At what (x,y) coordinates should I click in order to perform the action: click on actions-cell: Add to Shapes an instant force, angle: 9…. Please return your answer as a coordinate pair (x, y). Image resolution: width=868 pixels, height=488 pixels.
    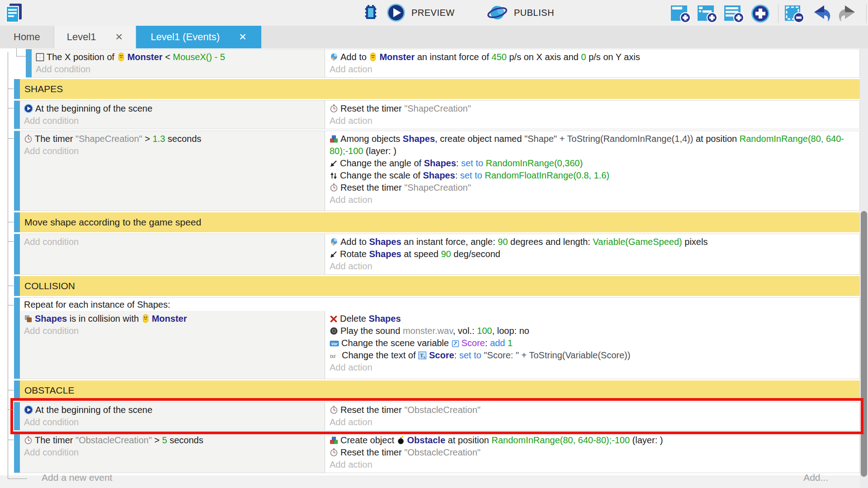
    Looking at the image, I should click on (592, 254).